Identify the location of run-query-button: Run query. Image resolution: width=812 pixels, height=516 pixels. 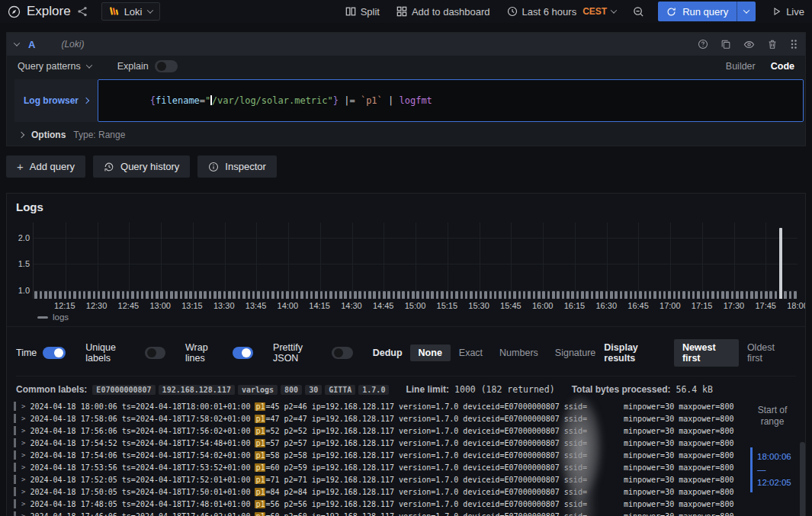
(707, 11).